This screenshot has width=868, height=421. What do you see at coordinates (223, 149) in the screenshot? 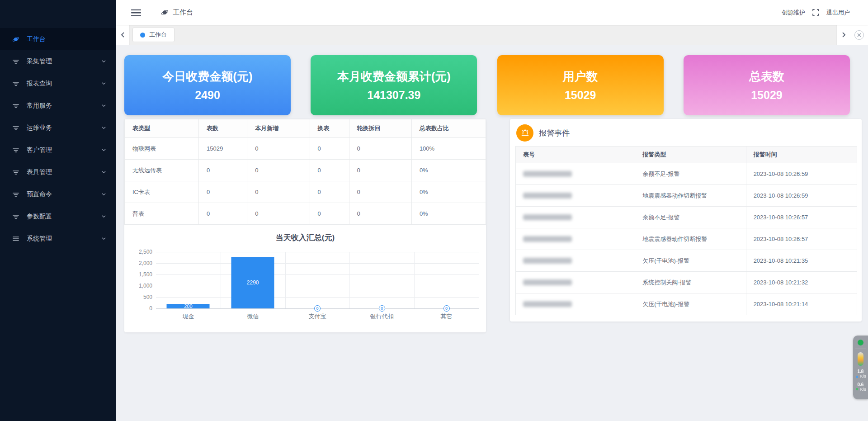
I see `table-cell: 15029` at bounding box center [223, 149].